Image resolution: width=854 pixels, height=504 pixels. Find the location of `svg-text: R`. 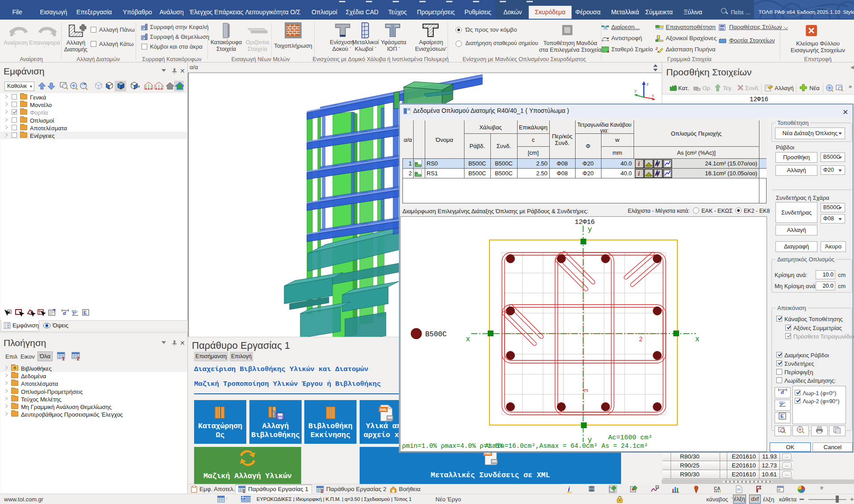

svg-text: R is located at coordinates (779, 490).